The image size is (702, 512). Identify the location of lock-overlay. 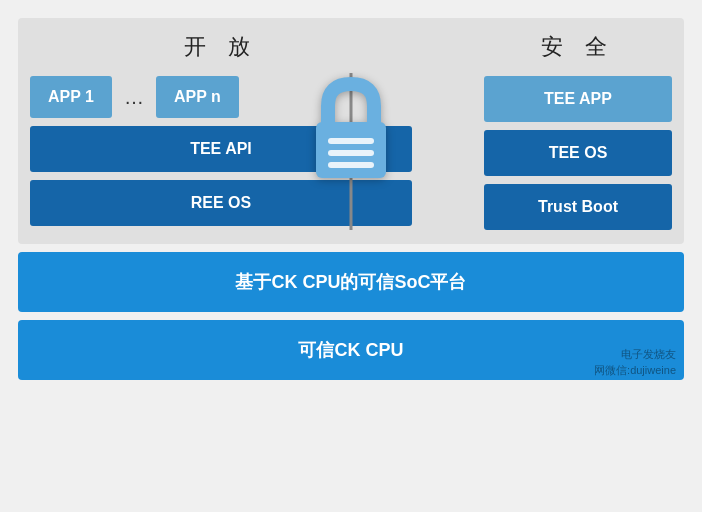
(351, 131).